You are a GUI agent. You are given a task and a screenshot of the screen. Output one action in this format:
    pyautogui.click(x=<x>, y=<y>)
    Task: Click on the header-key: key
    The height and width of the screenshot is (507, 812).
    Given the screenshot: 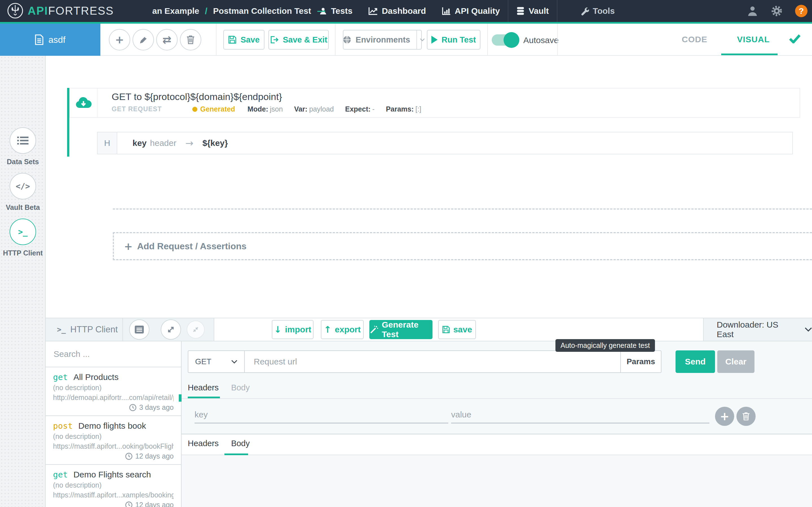 What is the action you would take?
    pyautogui.click(x=140, y=143)
    